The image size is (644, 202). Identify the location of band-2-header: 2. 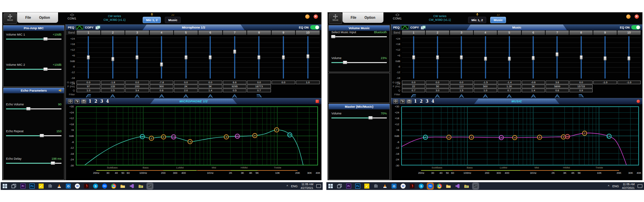
(437, 33).